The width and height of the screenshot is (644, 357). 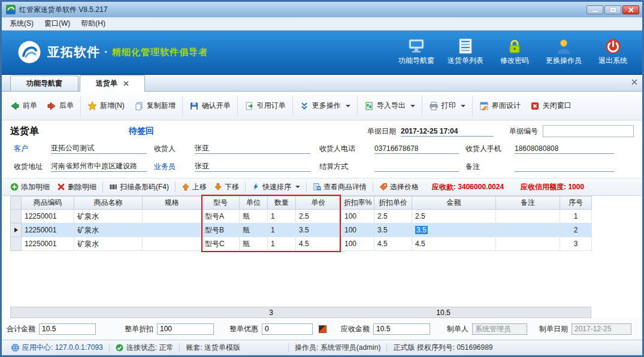 What do you see at coordinates (220, 244) in the screenshot?
I see `cell: 型号C` at bounding box center [220, 244].